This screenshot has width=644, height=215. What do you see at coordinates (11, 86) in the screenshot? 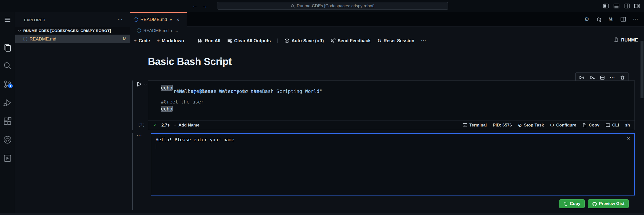
I see `scm-badge: 1` at bounding box center [11, 86].